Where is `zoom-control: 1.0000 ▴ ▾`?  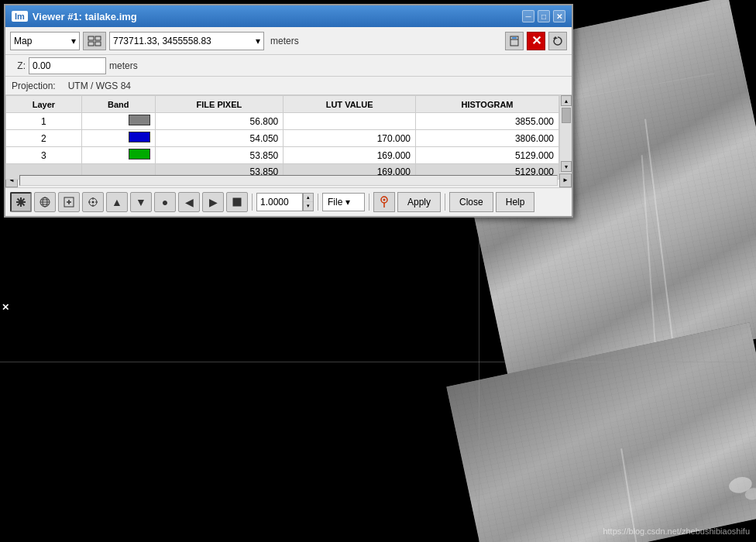
zoom-control: 1.0000 ▴ ▾ is located at coordinates (285, 202).